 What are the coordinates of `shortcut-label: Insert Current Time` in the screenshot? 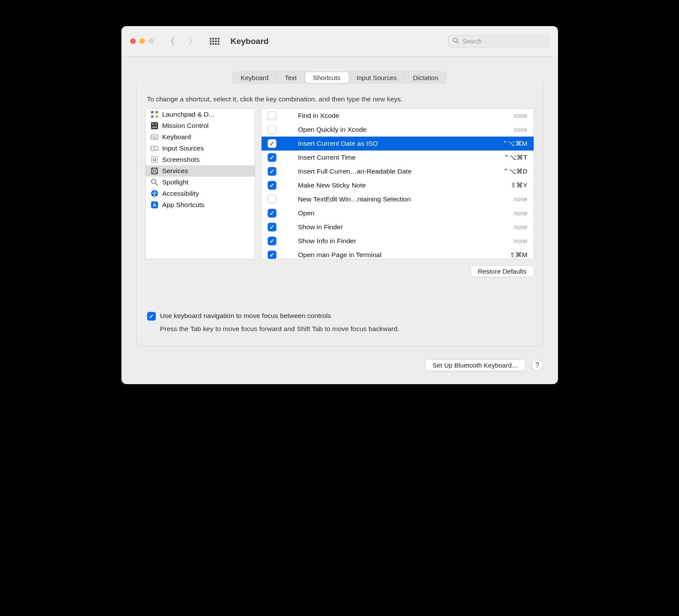 It's located at (401, 157).